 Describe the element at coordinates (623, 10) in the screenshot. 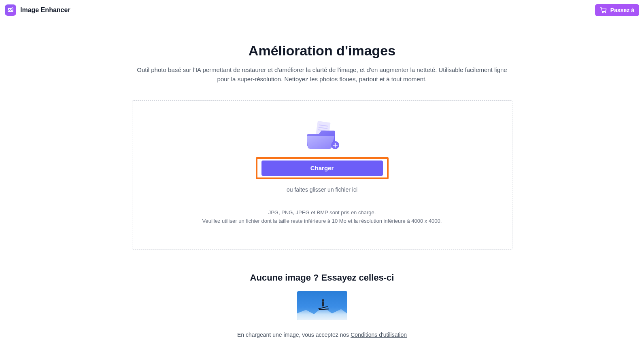

I see `upgrade-label: Passez à` at that location.